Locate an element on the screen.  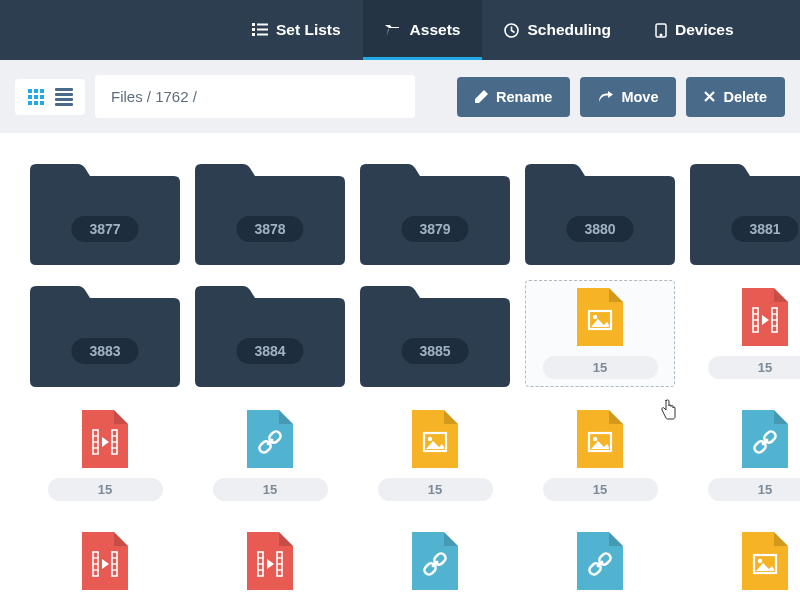
folder-open-icon is located at coordinates (394, 30).